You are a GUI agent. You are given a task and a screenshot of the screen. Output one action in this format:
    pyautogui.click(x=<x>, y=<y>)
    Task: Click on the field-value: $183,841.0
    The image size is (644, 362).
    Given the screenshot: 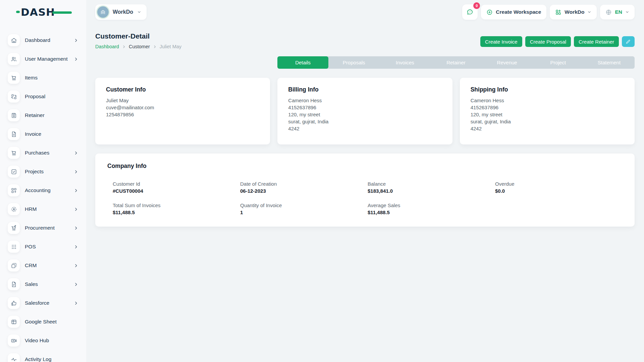 What is the action you would take?
    pyautogui.click(x=431, y=191)
    